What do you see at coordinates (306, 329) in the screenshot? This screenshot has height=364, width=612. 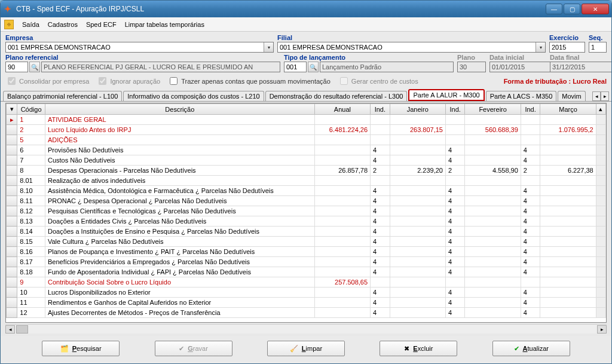 I see `horizontal-scrollbar: ◂ ▸` at bounding box center [306, 329].